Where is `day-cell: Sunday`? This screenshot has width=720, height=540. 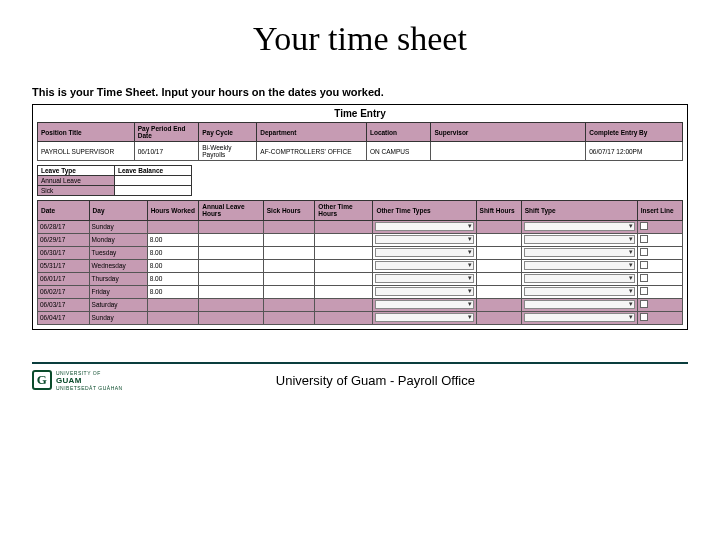
day-cell: Sunday is located at coordinates (118, 318).